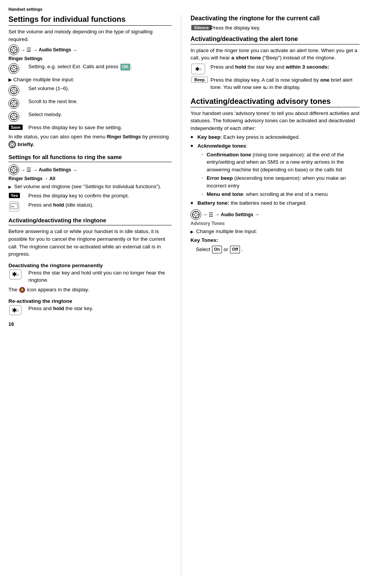 The image size is (368, 588). Describe the element at coordinates (100, 102) in the screenshot. I see `scroll-step-text: Scroll to the next line.` at that location.